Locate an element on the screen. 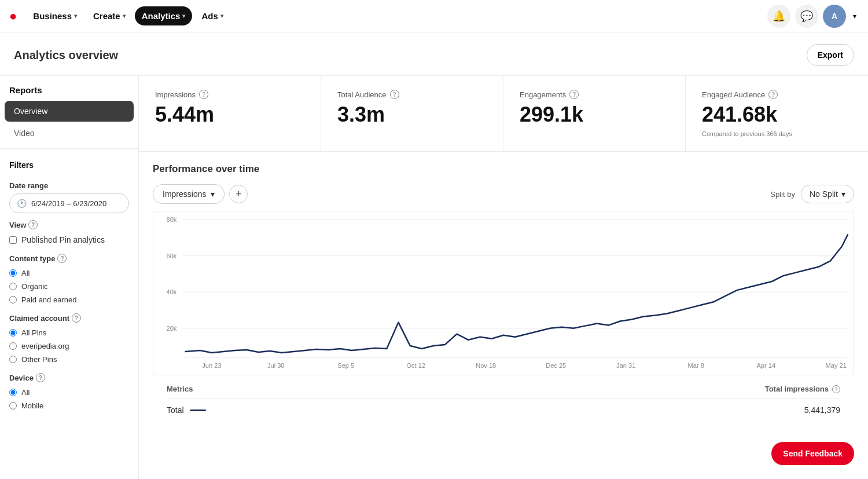 This screenshot has height=479, width=868. view-label: View ? is located at coordinates (69, 225).